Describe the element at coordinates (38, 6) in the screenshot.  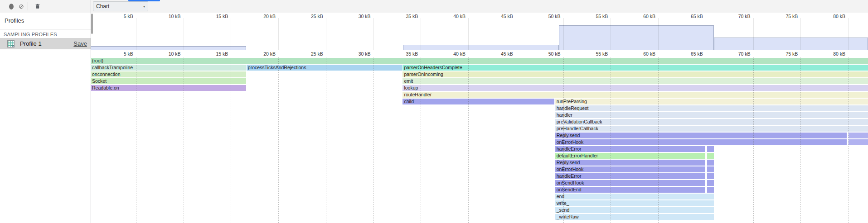
I see `delete-profile-button` at that location.